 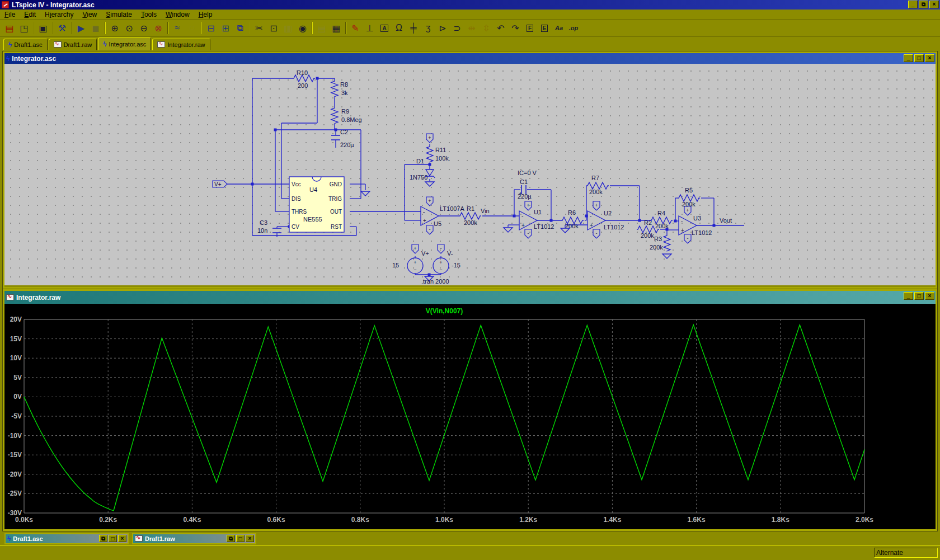 I want to click on component-name: U3, so click(x=697, y=218).